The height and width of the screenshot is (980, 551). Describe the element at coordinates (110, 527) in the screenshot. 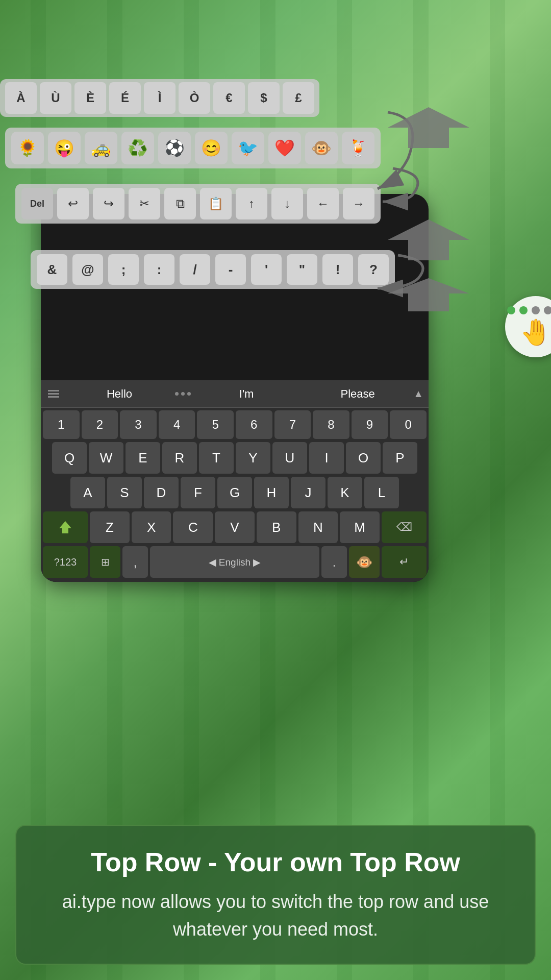

I see `key-z: Z` at that location.